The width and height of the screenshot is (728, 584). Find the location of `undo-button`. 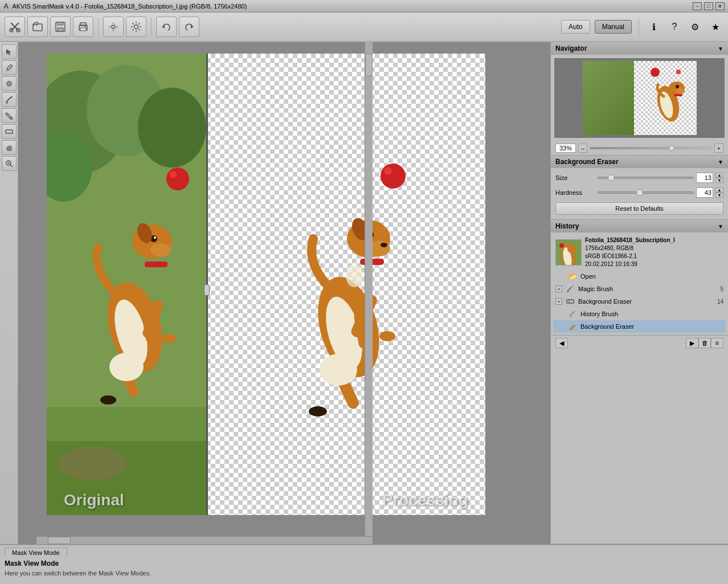

undo-button is located at coordinates (166, 27).